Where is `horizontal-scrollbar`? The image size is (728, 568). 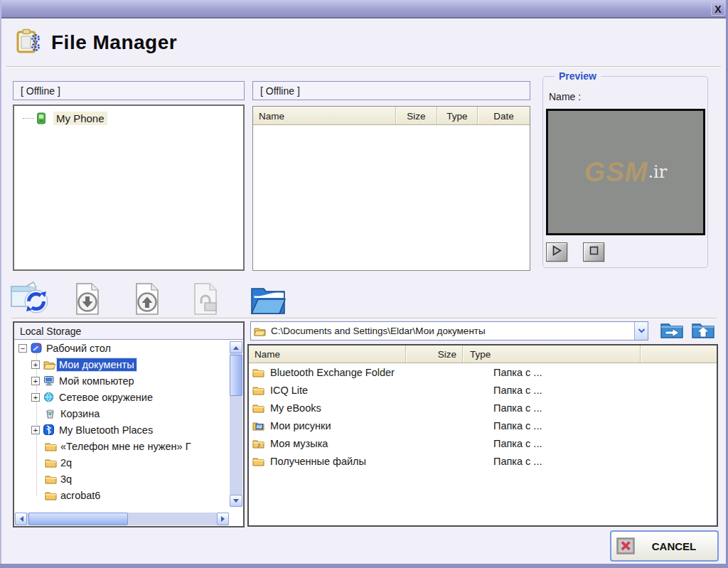 horizontal-scrollbar is located at coordinates (122, 519).